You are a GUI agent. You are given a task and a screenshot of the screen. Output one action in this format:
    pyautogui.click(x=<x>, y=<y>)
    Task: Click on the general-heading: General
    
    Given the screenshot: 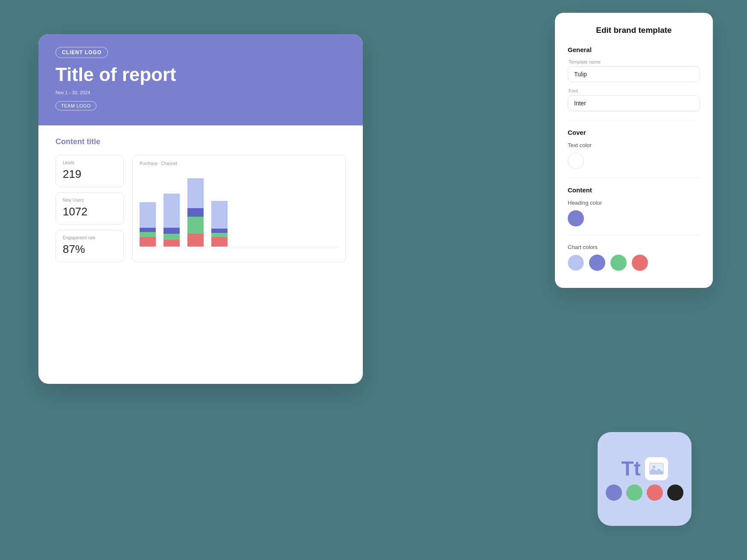 What is the action you would take?
    pyautogui.click(x=634, y=49)
    